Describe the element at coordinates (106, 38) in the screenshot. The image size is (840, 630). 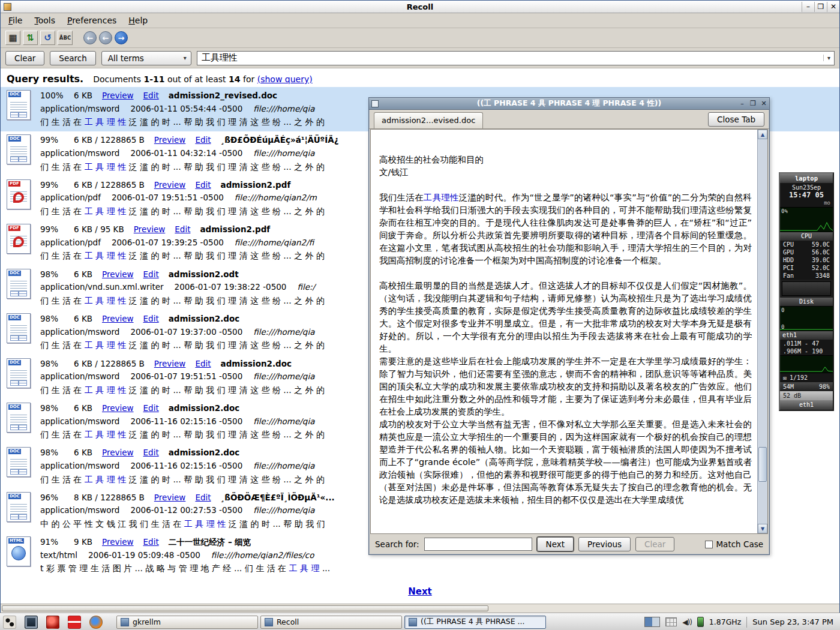
I see `back-alt-icon: ←` at that location.